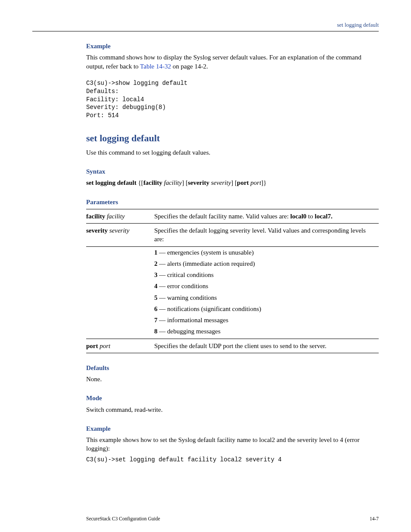 The width and height of the screenshot is (411, 532). Describe the element at coordinates (266, 309) in the screenshot. I see `sev-item: 6 — notifications (significant condition…` at that location.